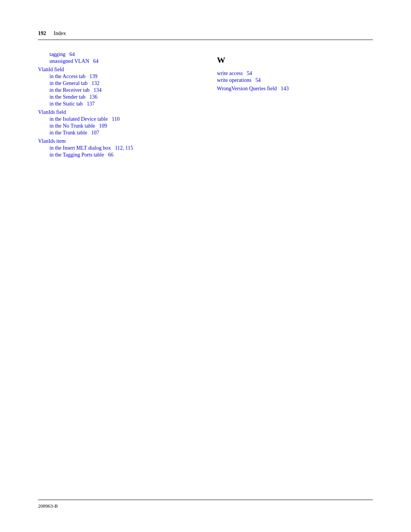 The height and width of the screenshot is (532, 411). What do you see at coordinates (51, 69) in the screenshot?
I see `vlanid-field-link: VlanId field` at bounding box center [51, 69].